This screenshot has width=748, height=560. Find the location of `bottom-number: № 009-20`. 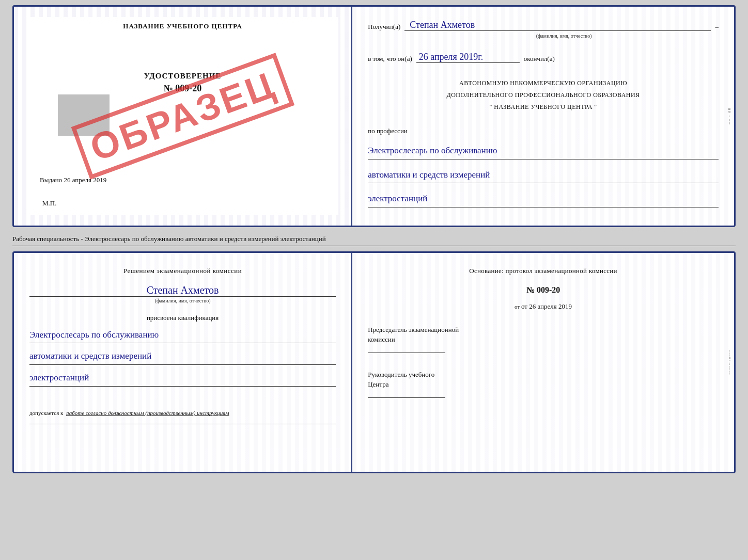

bottom-number: № 009-20 is located at coordinates (543, 290).